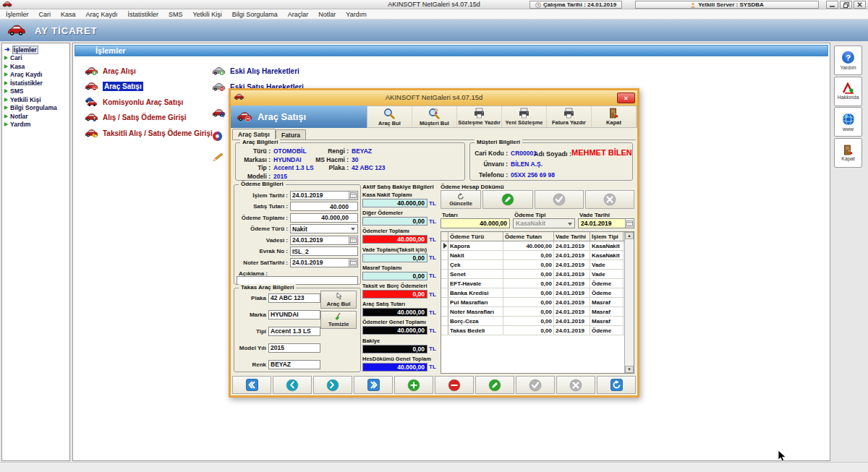  I want to click on column-header-1: Ödeme Tutarı, so click(529, 236).